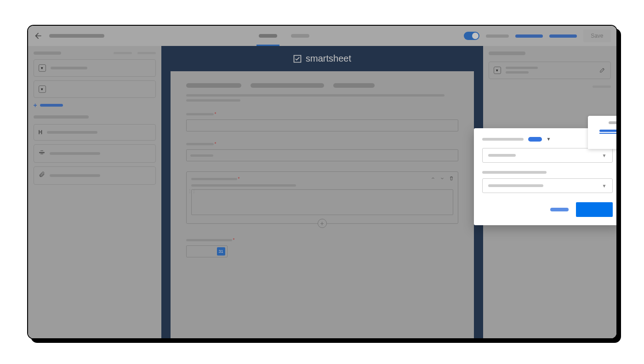 The image size is (644, 364). I want to click on attachment-icon, so click(42, 176).